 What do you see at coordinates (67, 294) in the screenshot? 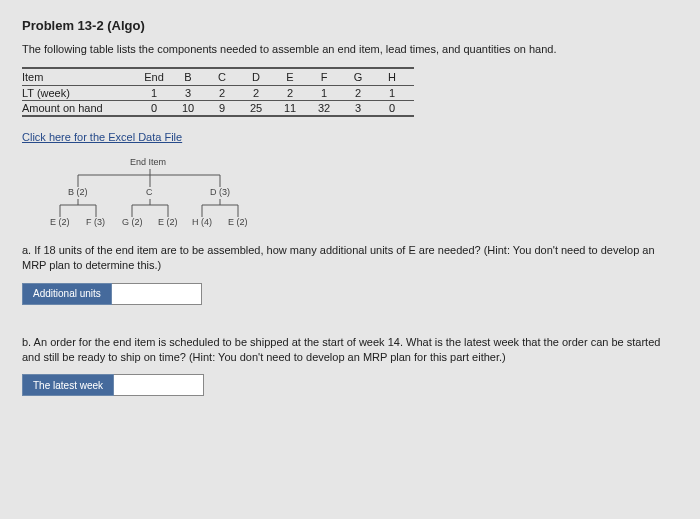
I see `answer-a-label: Additional units` at bounding box center [67, 294].